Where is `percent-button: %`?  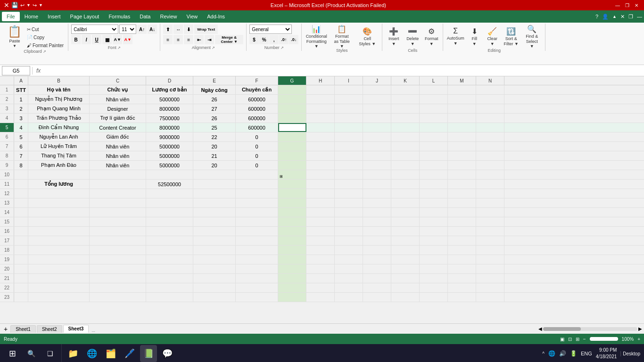 percent-button: % is located at coordinates (264, 40).